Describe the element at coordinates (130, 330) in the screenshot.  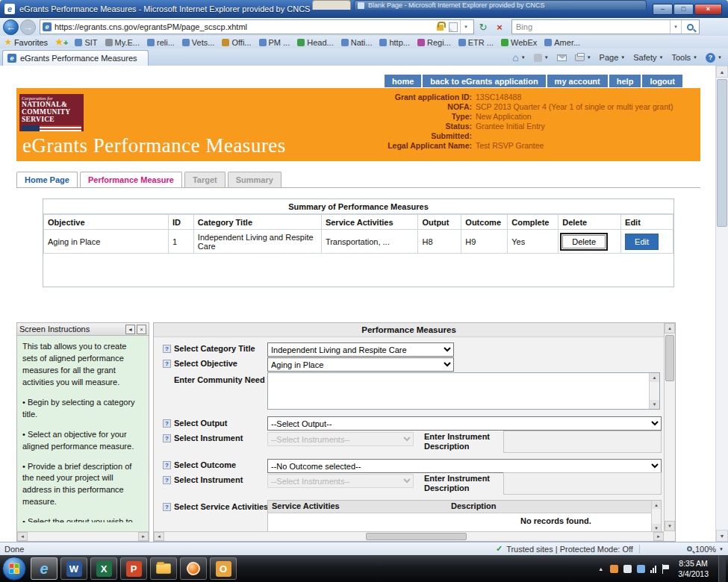
I see `instructions-collapse-button: ◄` at that location.